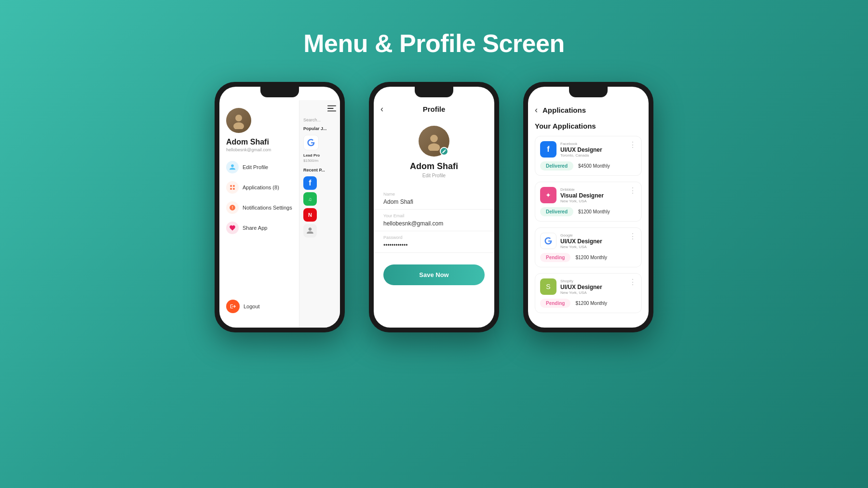  Describe the element at coordinates (591, 257) in the screenshot. I see `app-salary-google: $1200 Monthly` at that location.